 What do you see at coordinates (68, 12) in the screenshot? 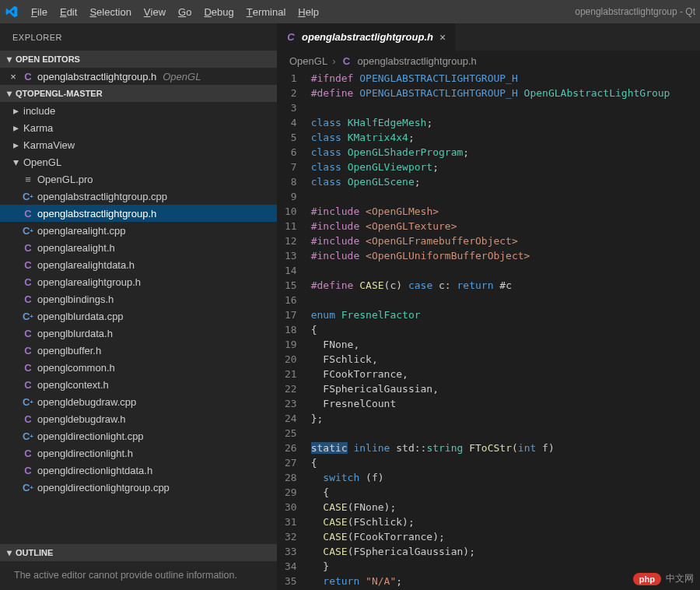
I see `menu-edit: Edit` at bounding box center [68, 12].